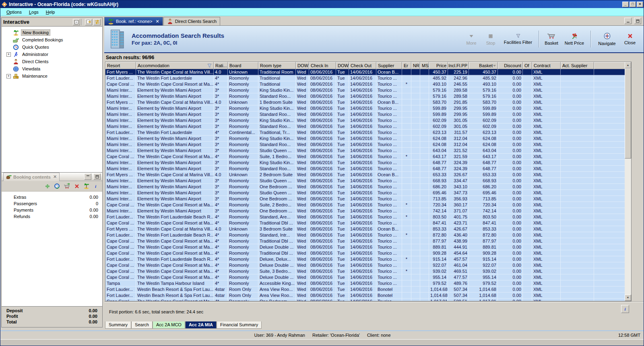 The width and height of the screenshot is (644, 346). What do you see at coordinates (89, 22) in the screenshot?
I see `doc-arrow-button` at bounding box center [89, 22].